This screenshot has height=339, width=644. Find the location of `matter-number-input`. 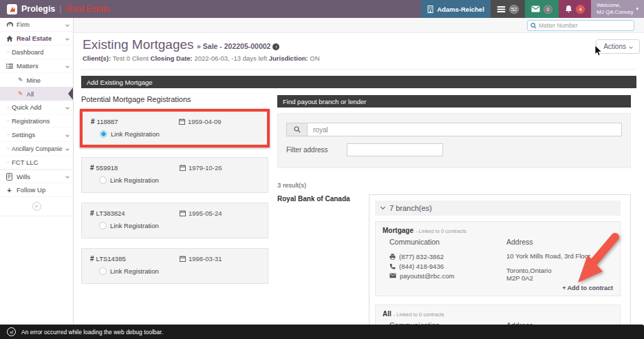

matter-number-input is located at coordinates (585, 25).